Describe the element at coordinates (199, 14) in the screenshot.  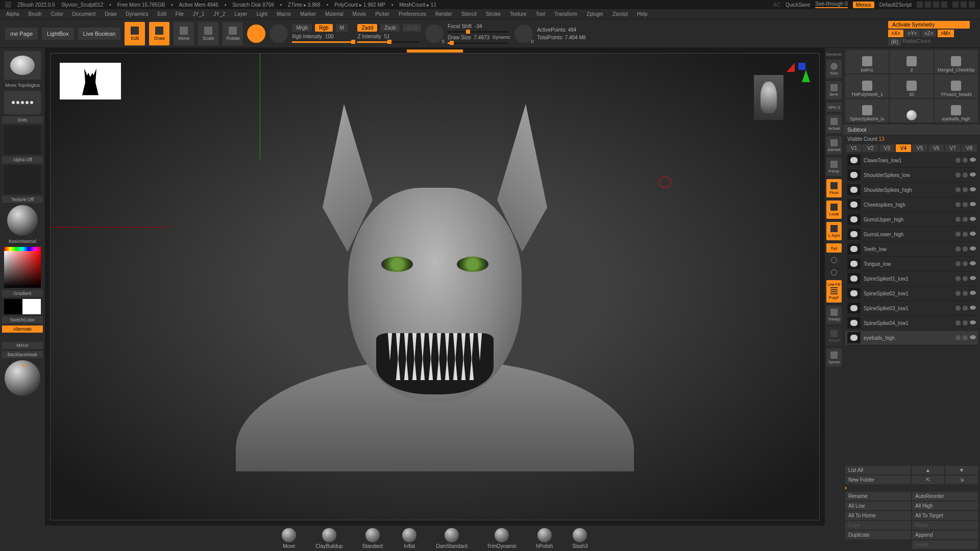
I see `menu-jy1: JY_1` at that location.